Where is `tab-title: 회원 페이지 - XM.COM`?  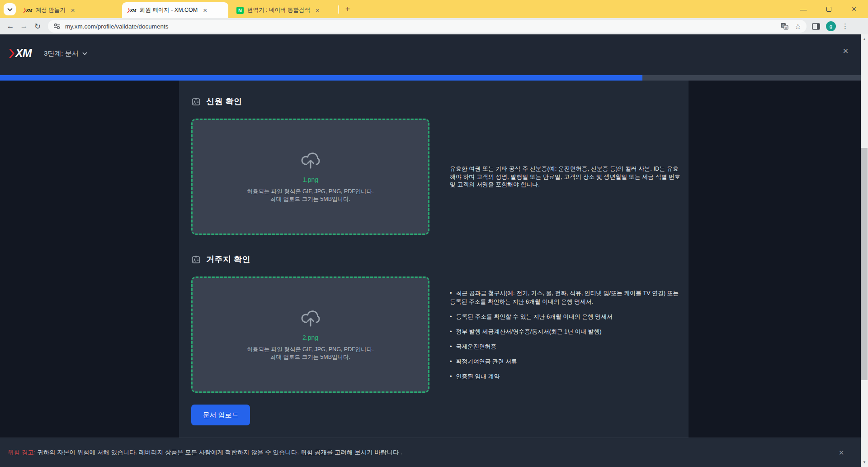
tab-title: 회원 페이지 - XM.COM is located at coordinates (169, 10).